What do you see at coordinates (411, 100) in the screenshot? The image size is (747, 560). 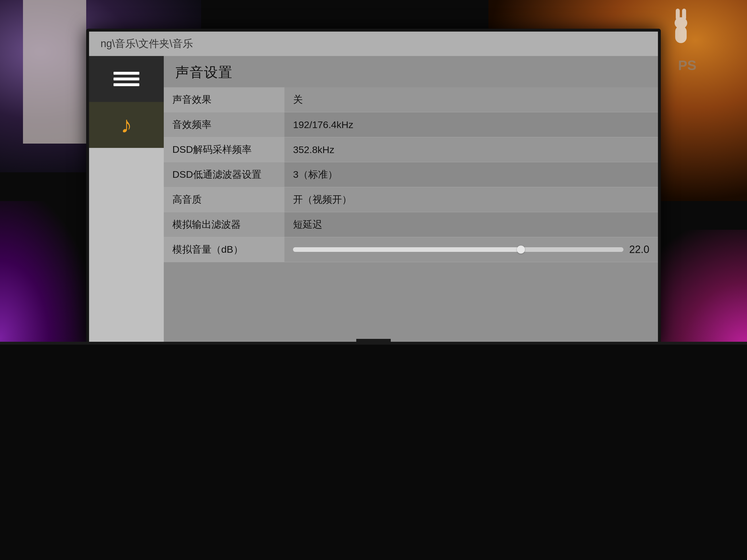 I see `settings-row-sound-effect: 声音效果 关` at bounding box center [411, 100].